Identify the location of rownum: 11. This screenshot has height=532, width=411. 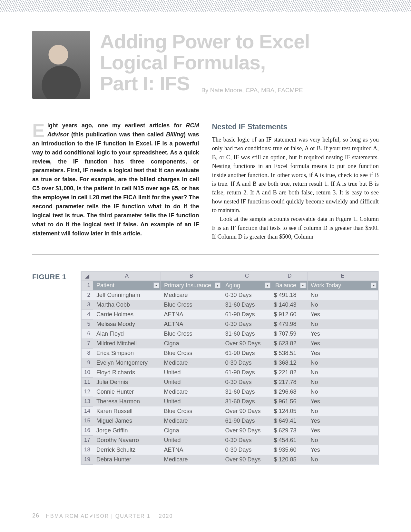
(87, 382).